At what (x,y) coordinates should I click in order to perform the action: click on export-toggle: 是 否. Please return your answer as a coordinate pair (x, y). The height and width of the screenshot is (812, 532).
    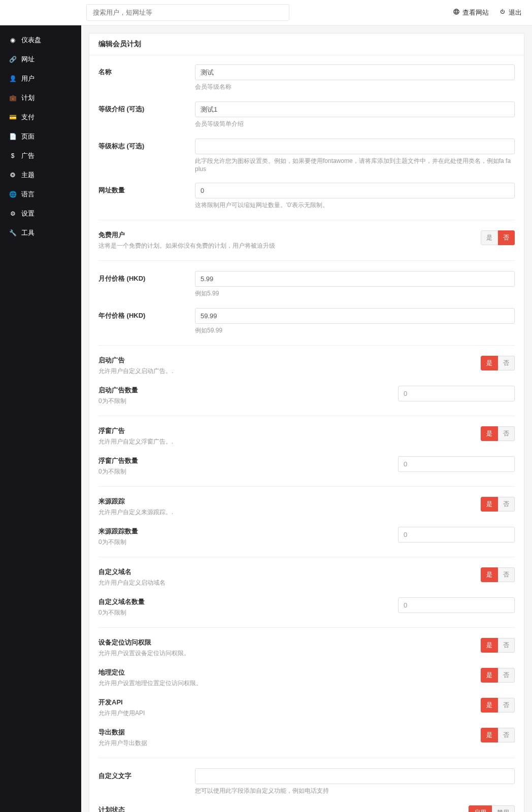
    Looking at the image, I should click on (497, 735).